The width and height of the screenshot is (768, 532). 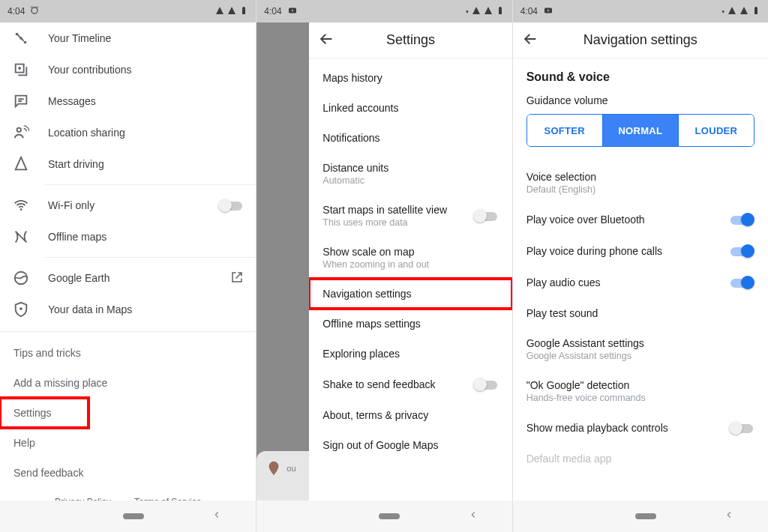 I want to click on ga-settings-row: Google Assistant settingsGoogle Assistan…, so click(x=640, y=349).